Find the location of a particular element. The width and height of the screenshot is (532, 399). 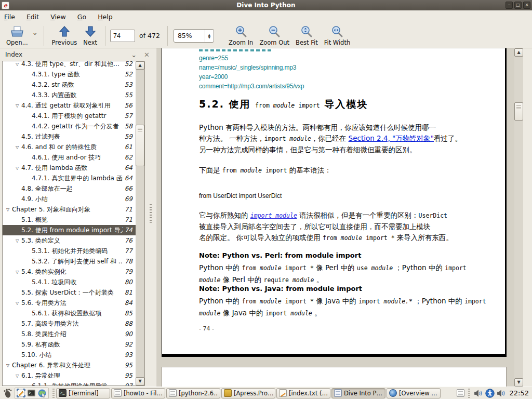

window-title: Dive Into Python is located at coordinates (266, 5).